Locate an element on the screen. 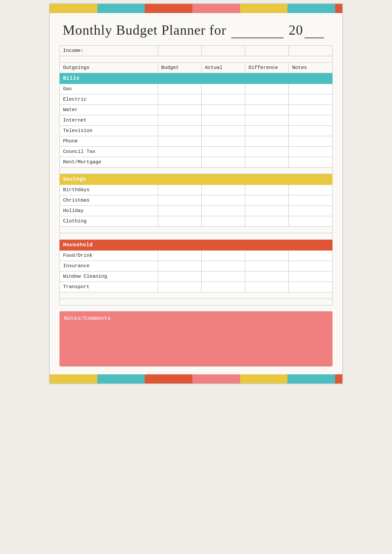 This screenshot has height=554, width=392. notes-content is located at coordinates (196, 343).